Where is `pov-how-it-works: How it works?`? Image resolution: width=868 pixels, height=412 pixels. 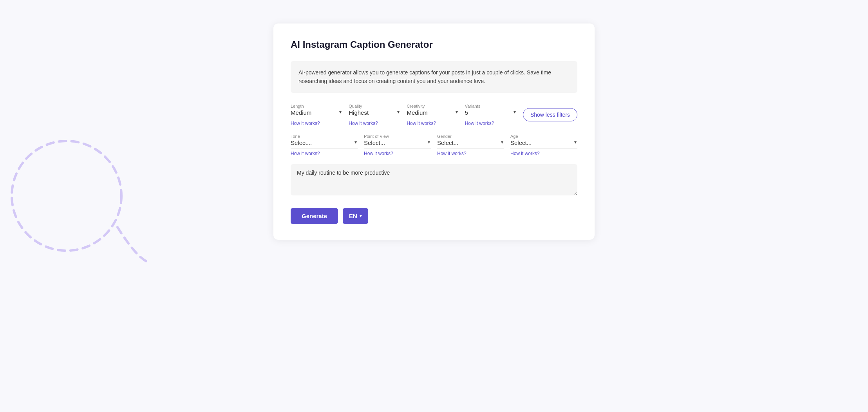
pov-how-it-works: How it works? is located at coordinates (397, 154).